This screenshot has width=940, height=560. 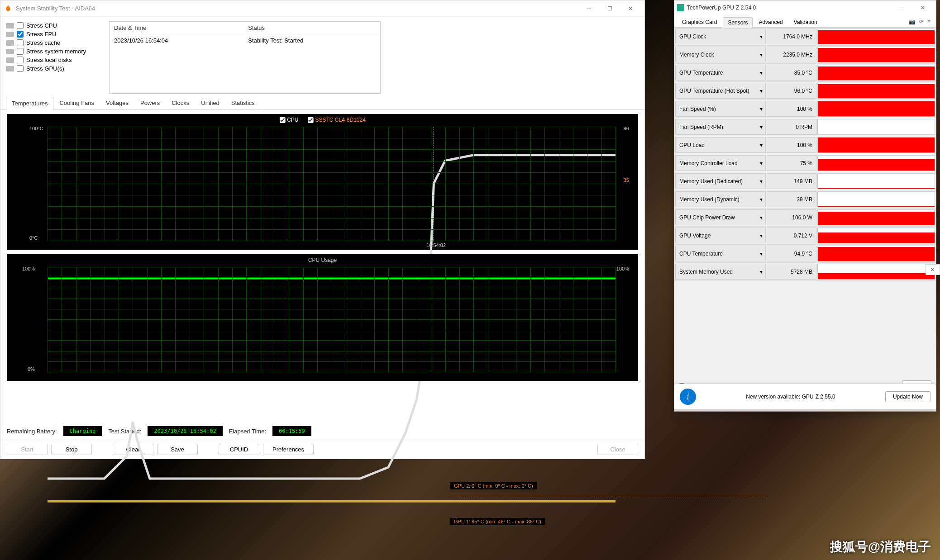 I want to click on sensor-value: 149 MB, so click(x=792, y=181).